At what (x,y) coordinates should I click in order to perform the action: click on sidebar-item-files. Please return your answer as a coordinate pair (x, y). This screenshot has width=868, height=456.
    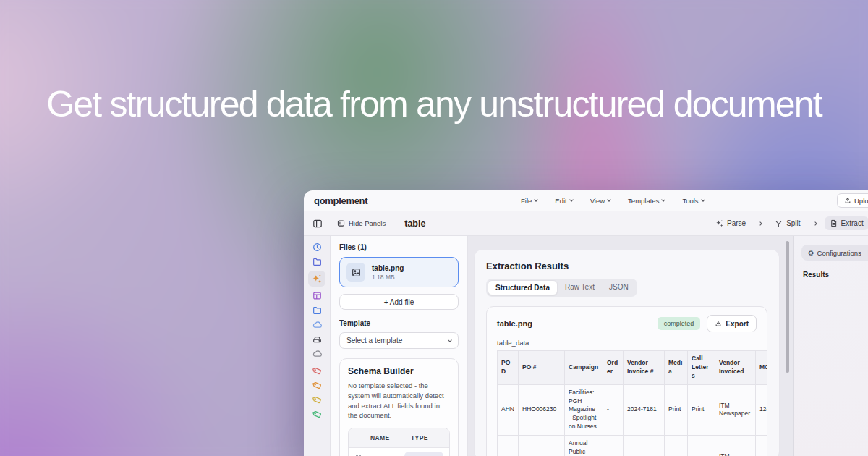
    Looking at the image, I should click on (317, 310).